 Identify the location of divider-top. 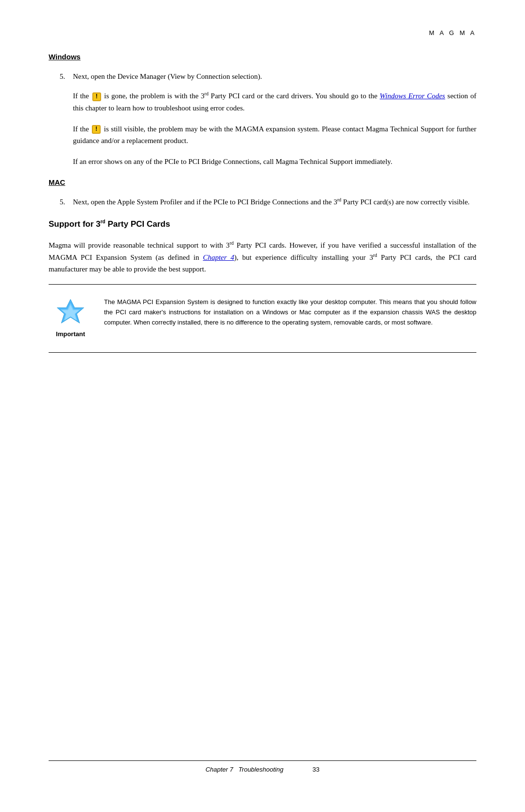
(262, 284).